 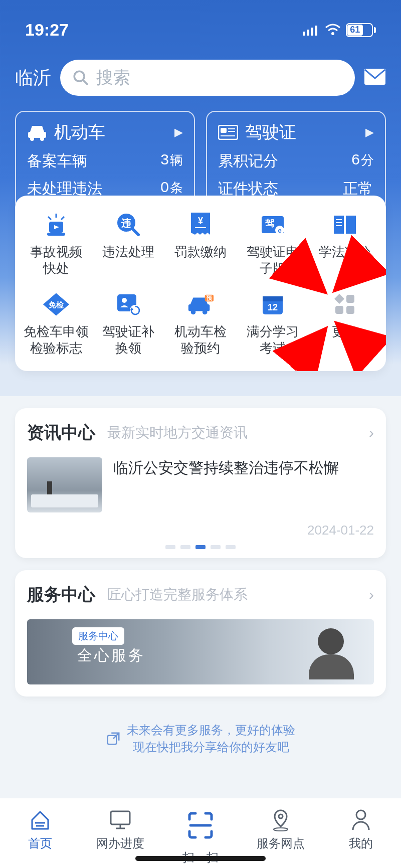 I want to click on service-center-section: 服务中心 匠心打造完整服务体系 › 服务中心 全心服务, so click(x=200, y=633).